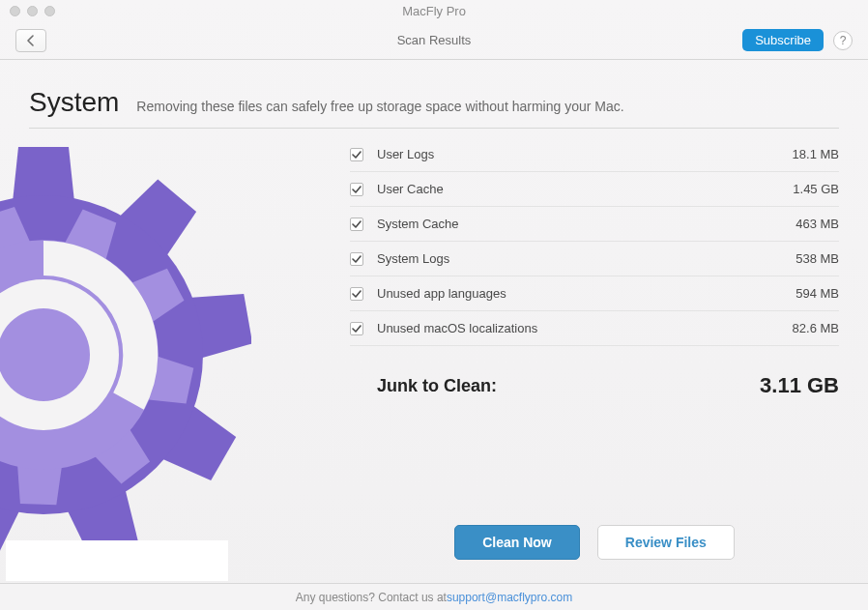  Describe the element at coordinates (594, 224) in the screenshot. I see `list-item: System Cache463 MB` at that location.